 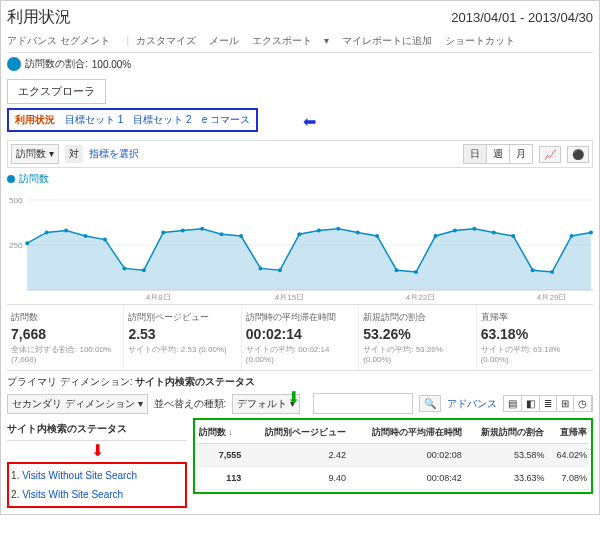 What do you see at coordinates (11, 179) in the screenshot?
I see `series-dot-icon` at bounding box center [11, 179].